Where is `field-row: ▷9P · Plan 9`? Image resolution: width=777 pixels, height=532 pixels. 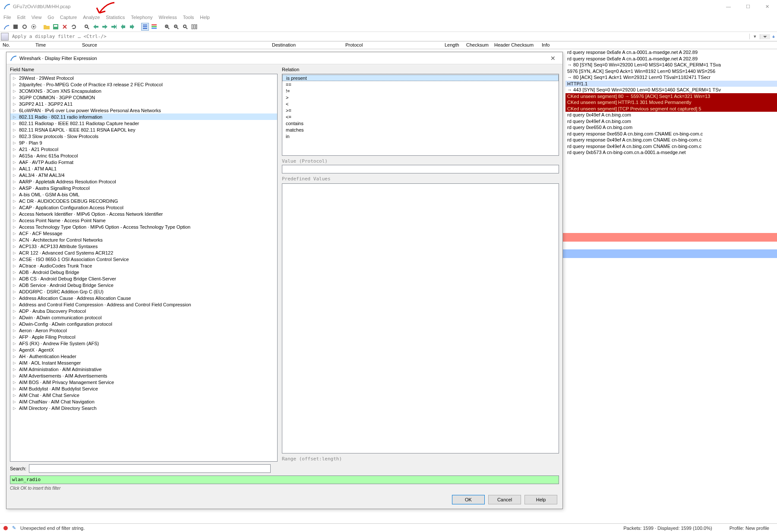 field-row: ▷9P · Plan 9 is located at coordinates (144, 142).